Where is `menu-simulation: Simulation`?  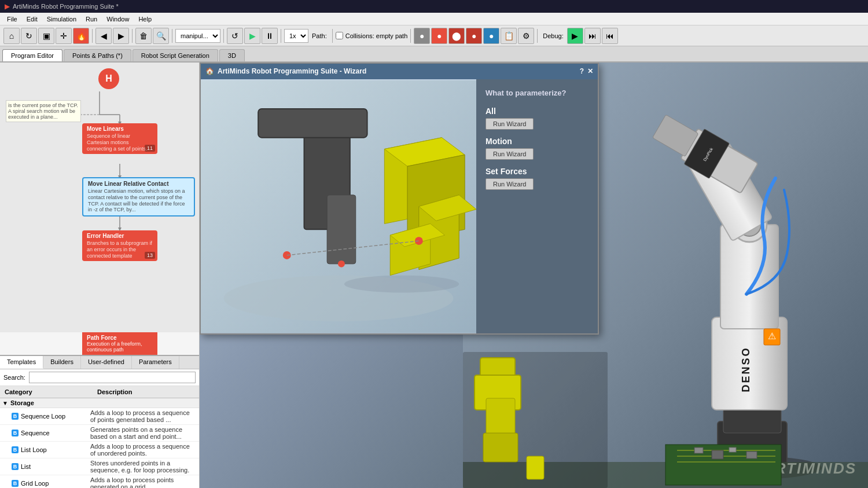
menu-simulation: Simulation is located at coordinates (61, 19).